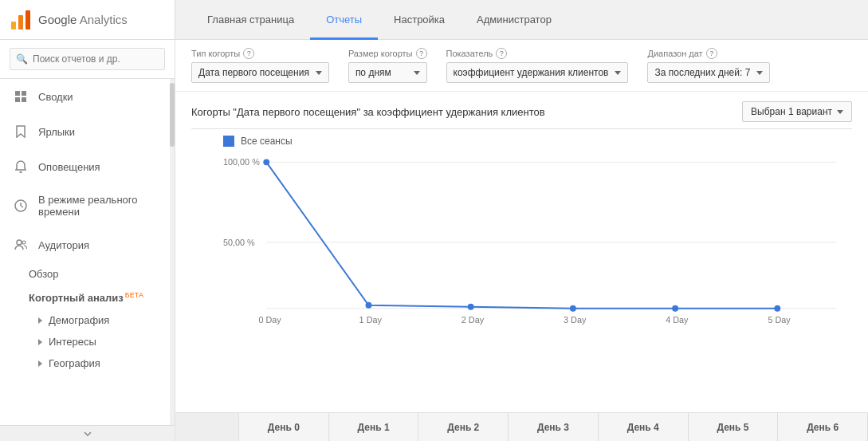 This screenshot has width=868, height=441. Describe the element at coordinates (73, 341) in the screenshot. I see `interesy-label: Интересы` at that location.